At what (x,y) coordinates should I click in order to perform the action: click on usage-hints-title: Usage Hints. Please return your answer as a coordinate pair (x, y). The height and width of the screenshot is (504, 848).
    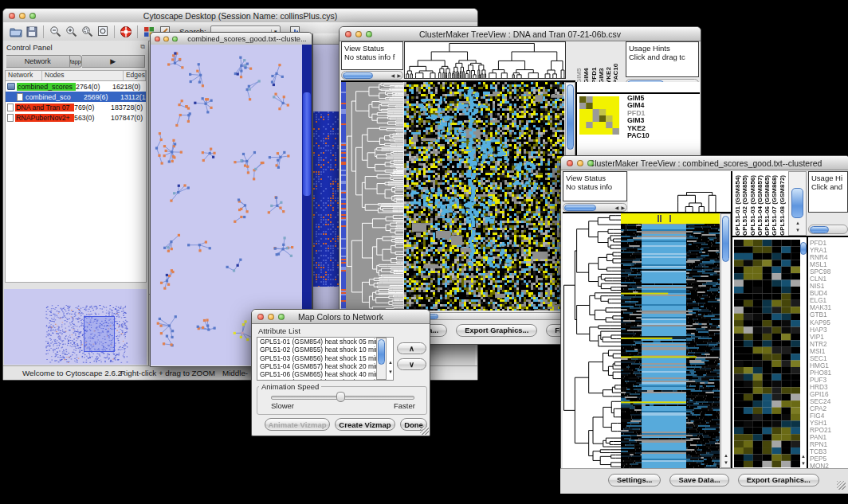
    Looking at the image, I should click on (662, 48).